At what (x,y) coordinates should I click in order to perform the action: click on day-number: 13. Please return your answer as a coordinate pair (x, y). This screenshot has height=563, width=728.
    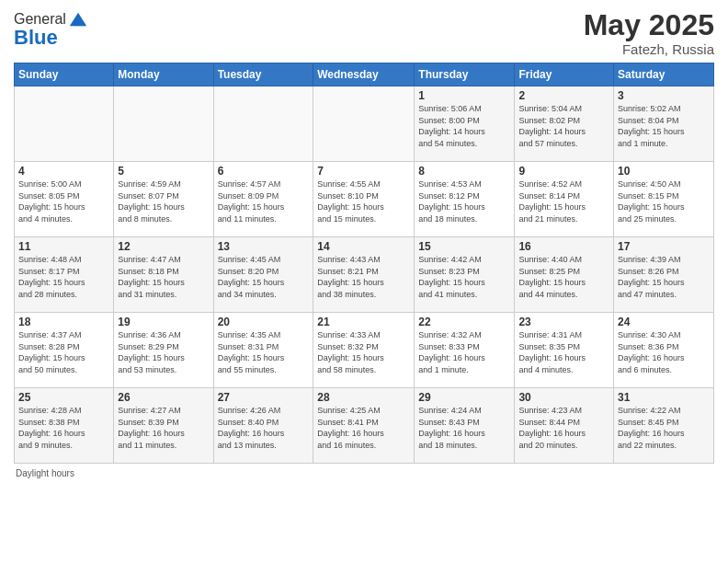
    Looking at the image, I should click on (264, 247).